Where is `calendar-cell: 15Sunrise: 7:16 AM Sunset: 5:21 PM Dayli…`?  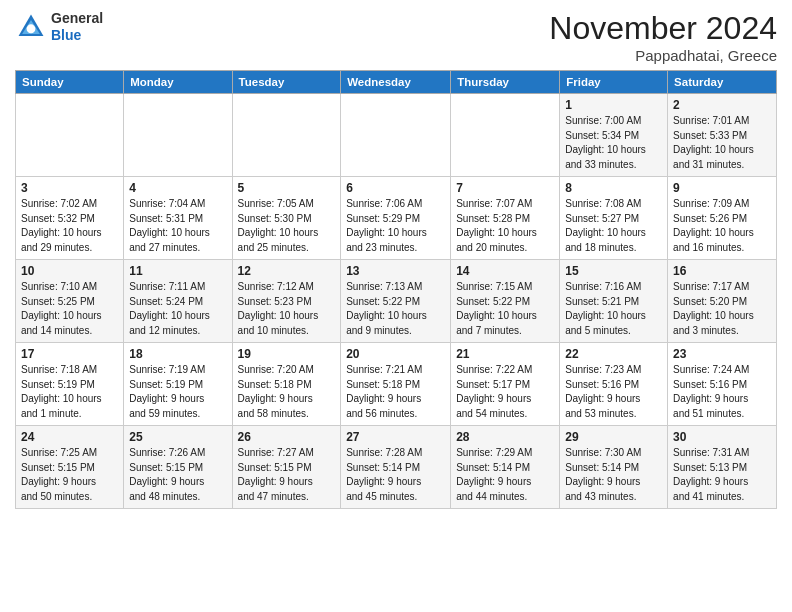
calendar-cell: 15Sunrise: 7:16 AM Sunset: 5:21 PM Dayli… is located at coordinates (614, 302).